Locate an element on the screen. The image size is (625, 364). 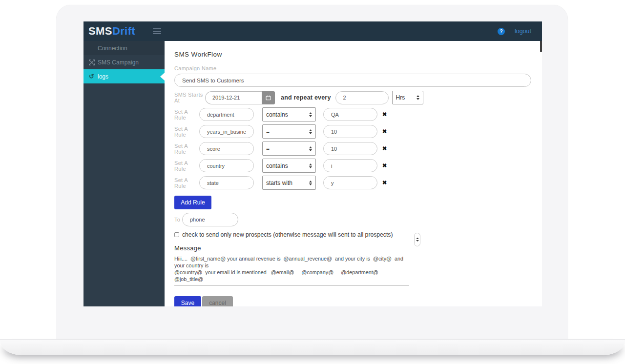
sidebar-item-connection: Connection is located at coordinates (124, 48).